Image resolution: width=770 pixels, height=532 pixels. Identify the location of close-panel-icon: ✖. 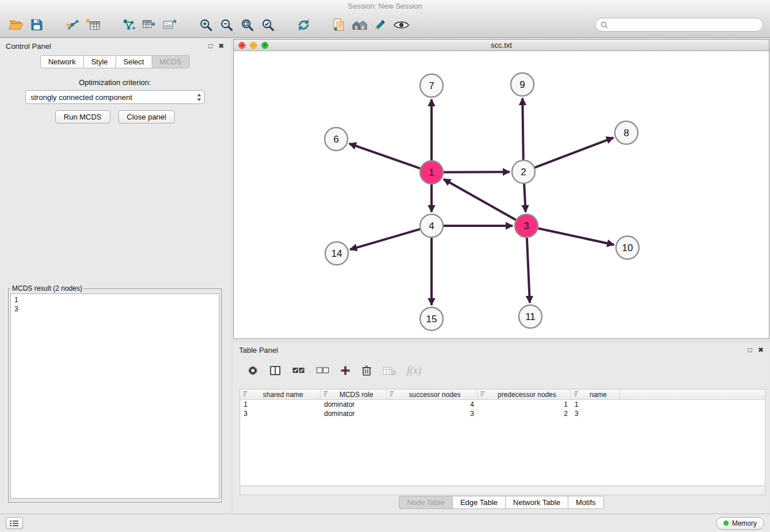
(221, 46).